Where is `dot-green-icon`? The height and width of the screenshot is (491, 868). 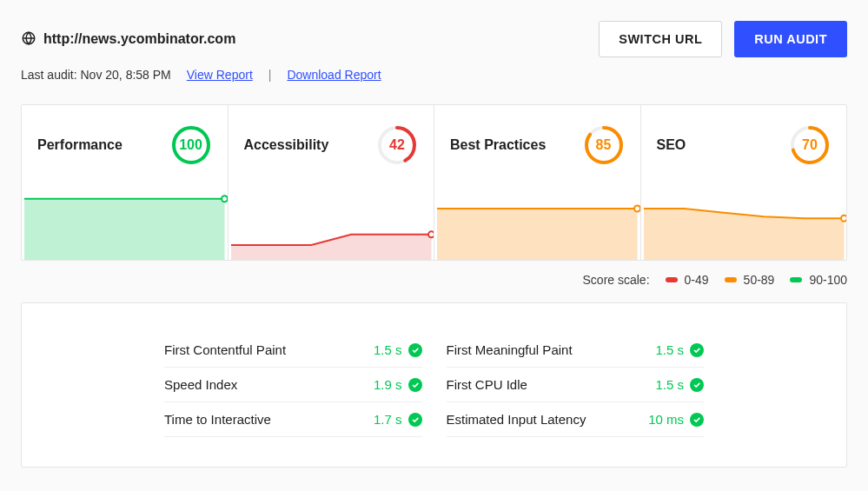 dot-green-icon is located at coordinates (796, 280).